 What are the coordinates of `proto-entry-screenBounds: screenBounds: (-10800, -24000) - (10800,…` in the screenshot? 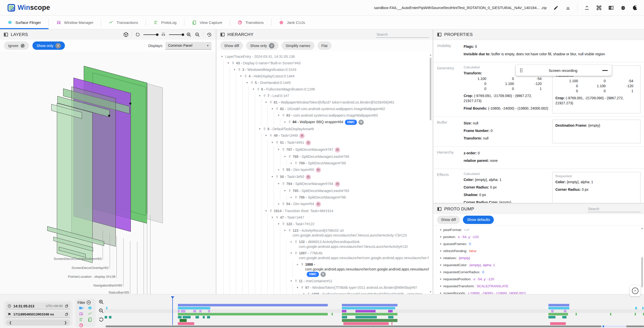 It's located at (540, 293).